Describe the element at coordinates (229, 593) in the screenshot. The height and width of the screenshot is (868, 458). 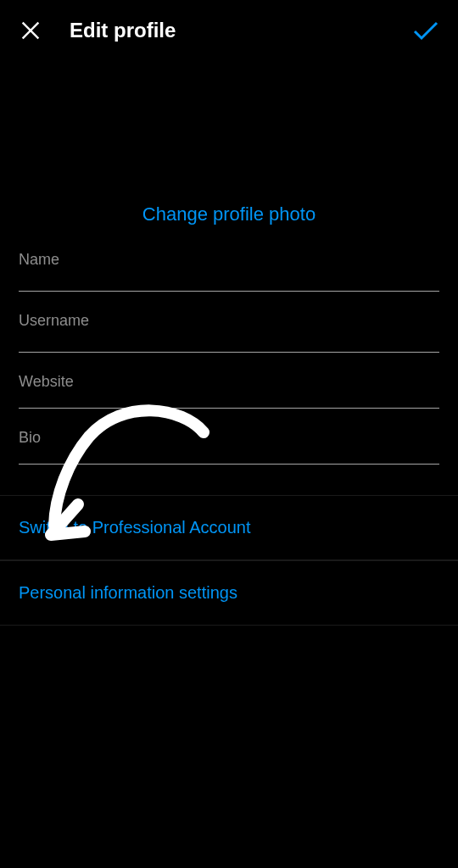
I see `personal-info-label: Personal information settings` at that location.